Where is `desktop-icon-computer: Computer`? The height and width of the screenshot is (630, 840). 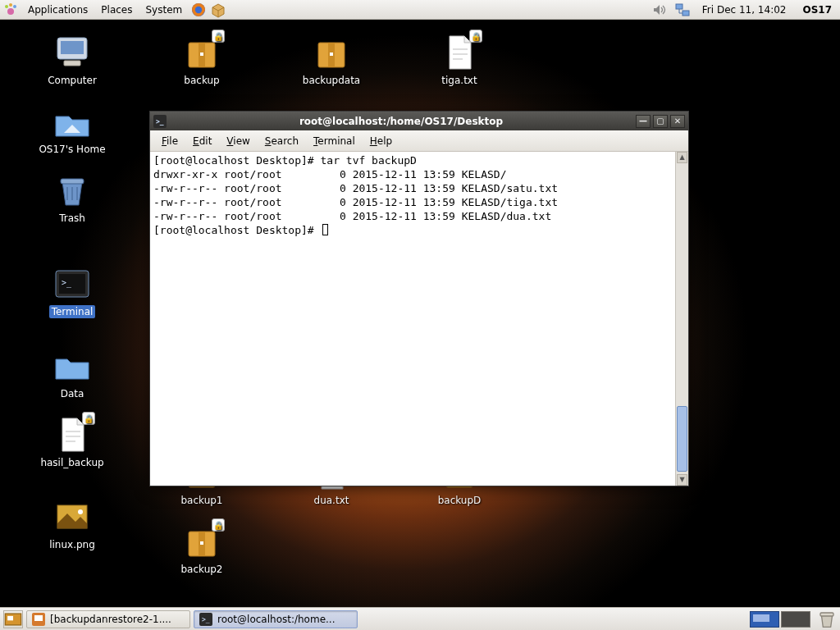
desktop-icon-computer: Computer is located at coordinates (72, 60).